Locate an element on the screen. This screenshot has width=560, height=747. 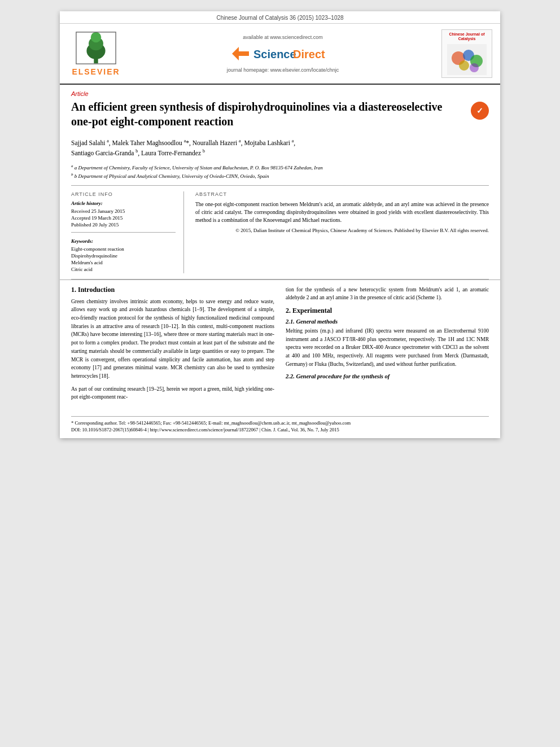
divider-keywords is located at coordinates (123, 233).